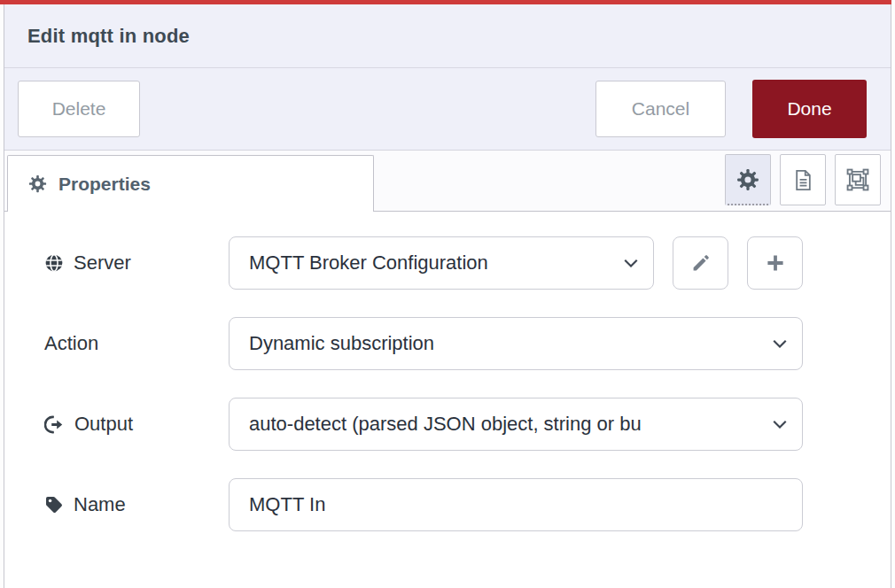 The width and height of the screenshot is (895, 588). Describe the element at coordinates (55, 425) in the screenshot. I see `sign-out-icon` at that location.